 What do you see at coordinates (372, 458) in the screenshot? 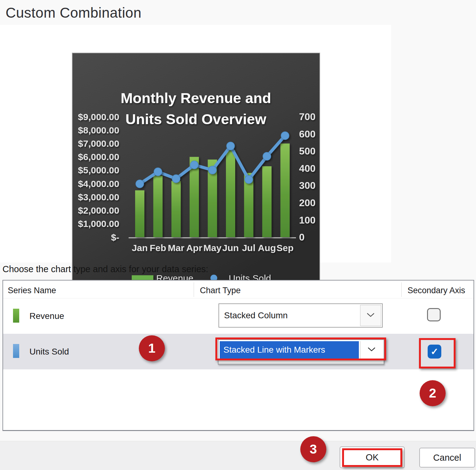
I see `ok-button-label: OK` at bounding box center [372, 458].